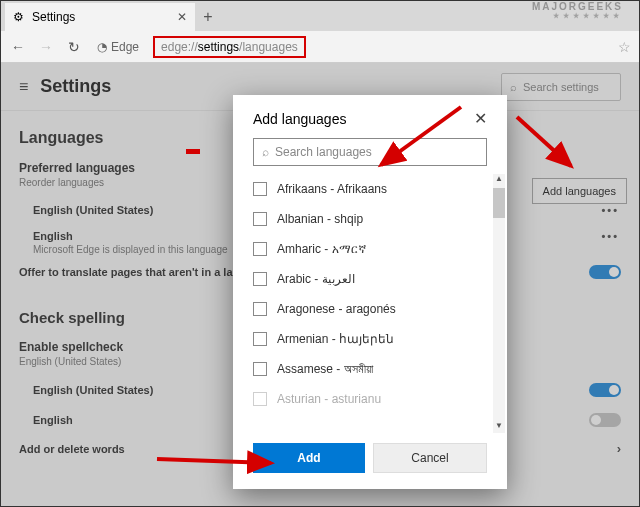  What do you see at coordinates (18, 17) in the screenshot?
I see `gear-icon: ⚙` at bounding box center [18, 17].